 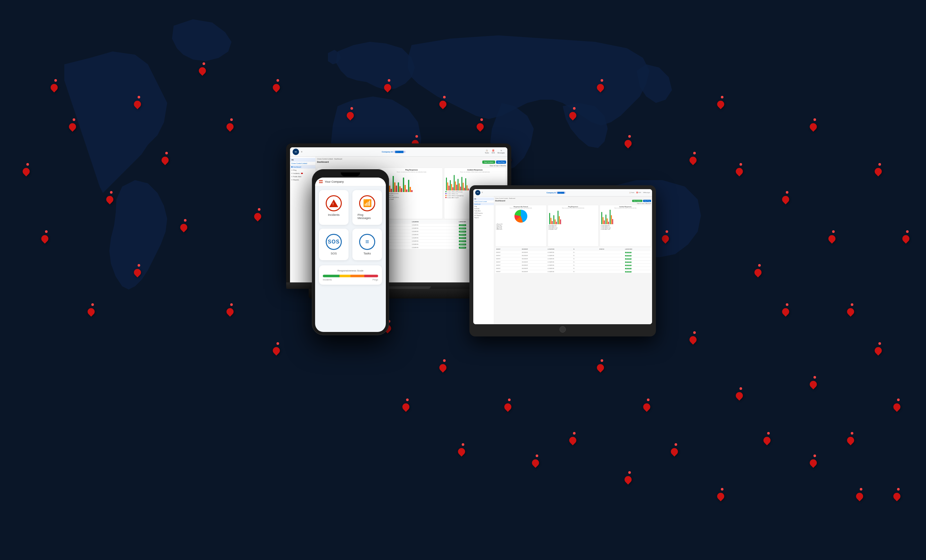 I want to click on phone-card-ping: 📶 Ping Messages, so click(x=367, y=207).